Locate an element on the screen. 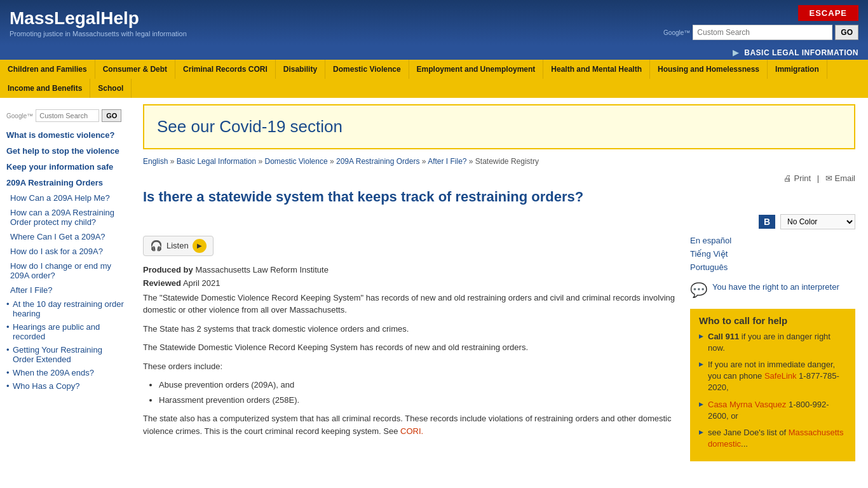 The height and width of the screenshot is (488, 868). sidebar-search-input is located at coordinates (67, 116).